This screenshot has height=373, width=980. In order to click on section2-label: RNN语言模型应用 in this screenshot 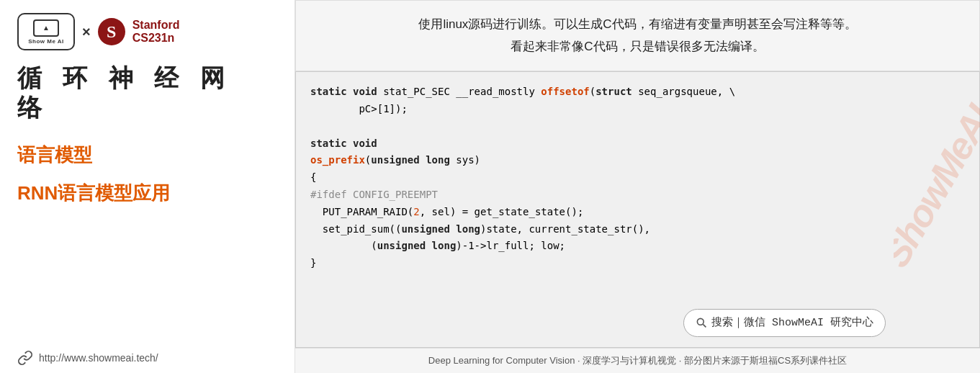, I will do `click(94, 193)`.